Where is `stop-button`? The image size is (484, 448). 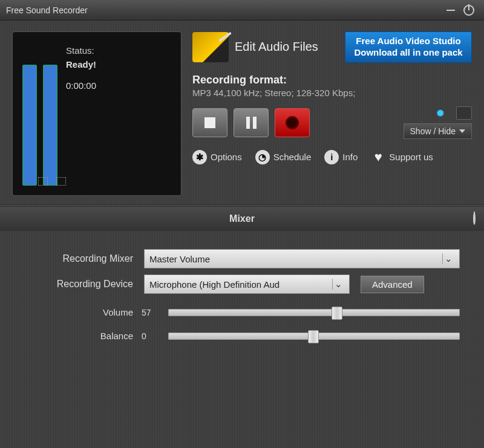 stop-button is located at coordinates (210, 123).